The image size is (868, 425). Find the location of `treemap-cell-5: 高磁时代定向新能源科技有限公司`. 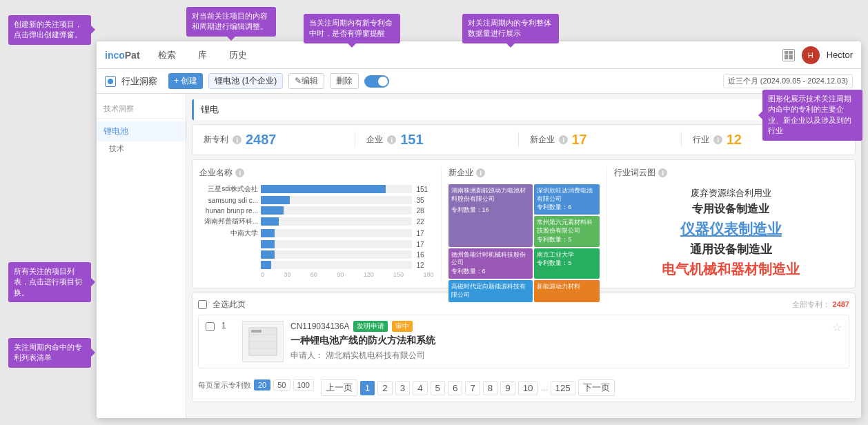

treemap-cell-5: 高磁时代定向新能源科技有限公司 is located at coordinates (491, 291).